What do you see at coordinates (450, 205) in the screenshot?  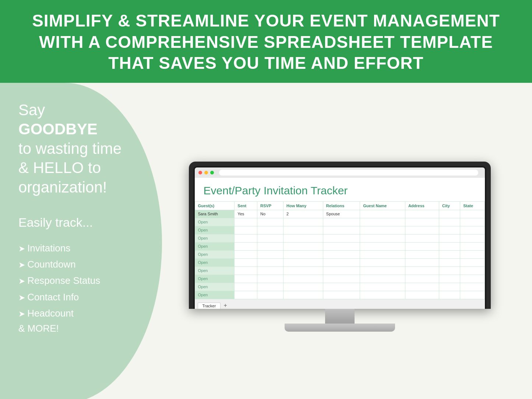 I see `col-city: City` at bounding box center [450, 205].